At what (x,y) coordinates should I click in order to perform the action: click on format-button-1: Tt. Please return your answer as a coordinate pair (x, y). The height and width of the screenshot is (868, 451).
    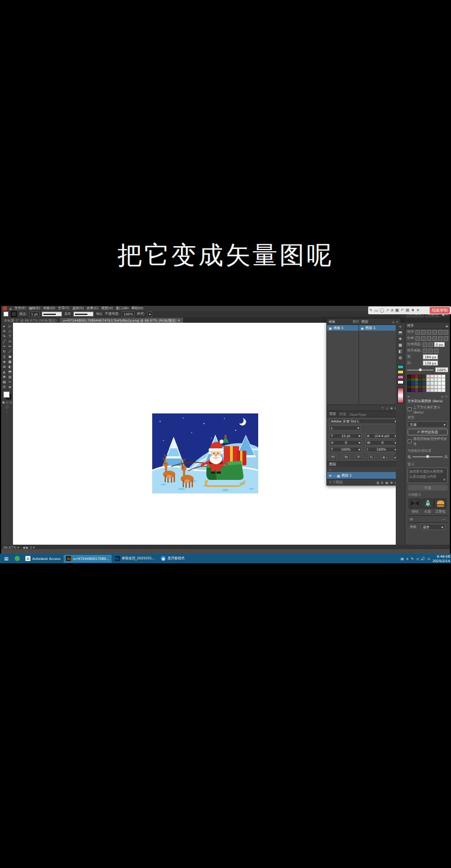
    Looking at the image, I should click on (346, 457).